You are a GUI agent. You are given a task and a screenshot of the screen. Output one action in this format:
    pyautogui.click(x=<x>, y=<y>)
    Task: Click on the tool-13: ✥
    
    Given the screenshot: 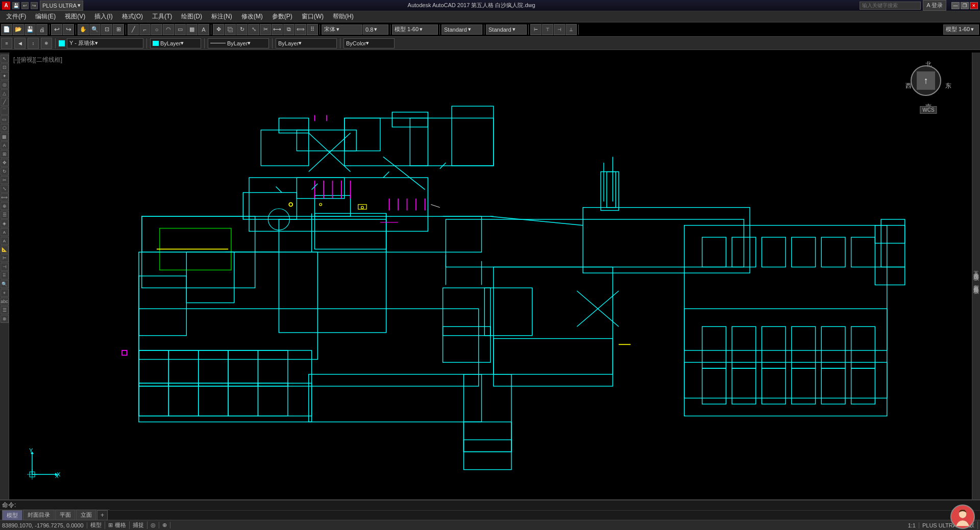 What is the action you would take?
    pyautogui.click(x=5, y=163)
    